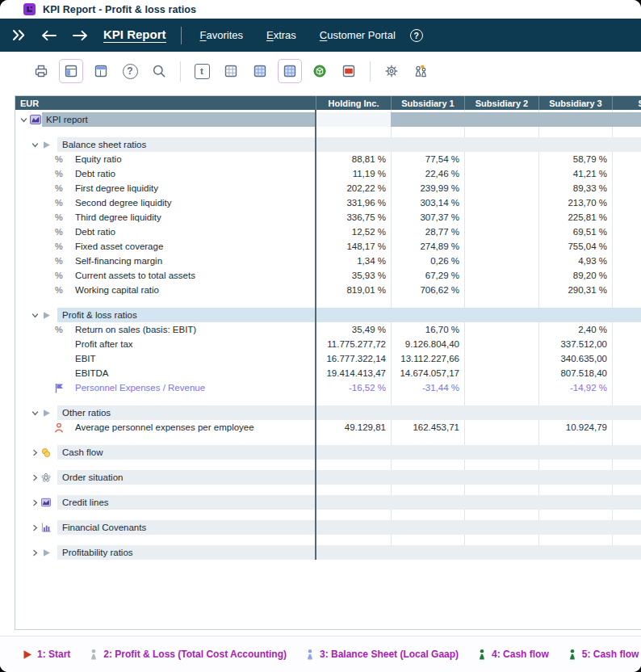  I want to click on value-cell: 706,62 %, so click(428, 290).